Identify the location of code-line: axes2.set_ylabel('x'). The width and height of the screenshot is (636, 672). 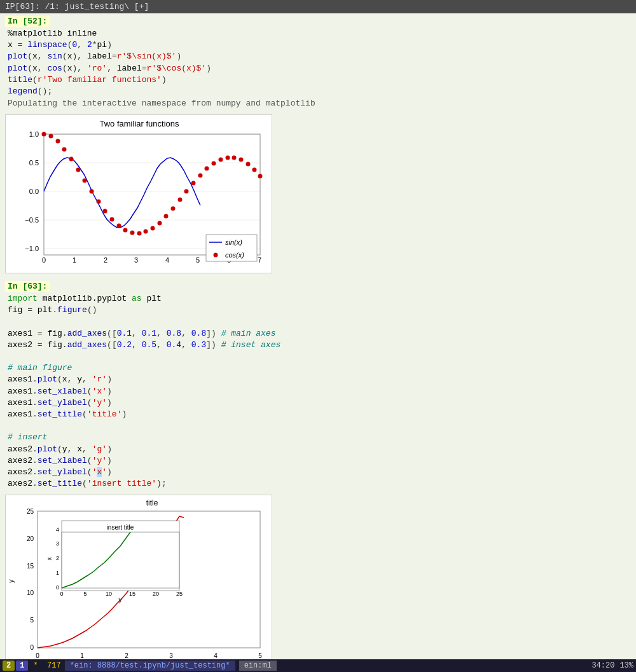
(319, 472).